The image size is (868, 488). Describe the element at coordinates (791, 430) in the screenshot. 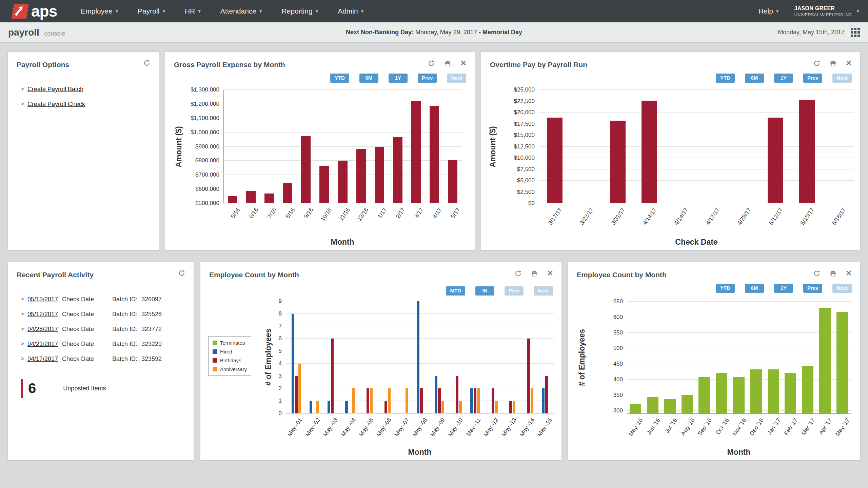

I see `x-tick-slot: Feb '17` at that location.